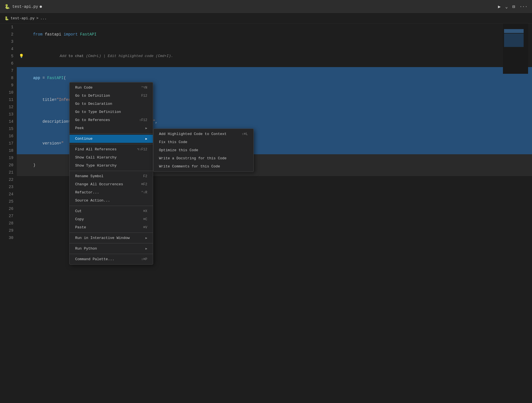 This screenshot has width=532, height=403. What do you see at coordinates (146, 238) in the screenshot?
I see `arrow-run-interactive: ▶` at bounding box center [146, 238].